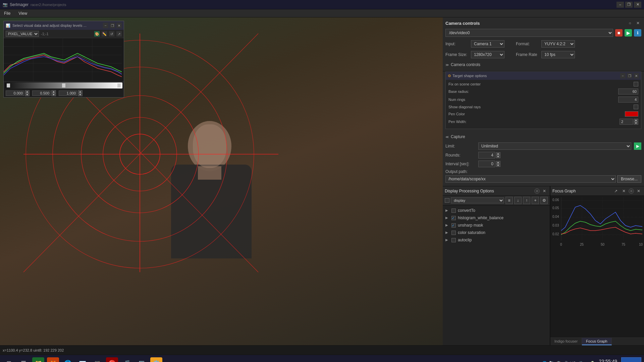  What do you see at coordinates (535, 200) in the screenshot?
I see `dpo-add-btn: +` at bounding box center [535, 200].